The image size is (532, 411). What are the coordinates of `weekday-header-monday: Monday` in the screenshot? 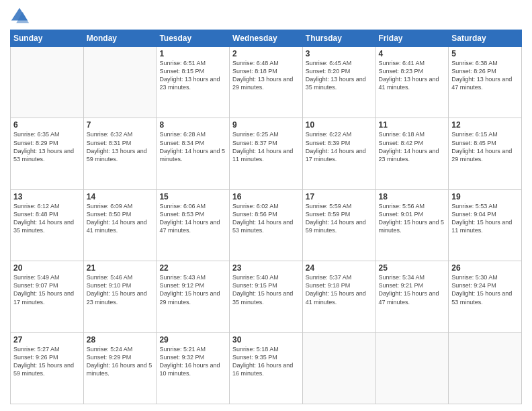 It's located at (120, 39).